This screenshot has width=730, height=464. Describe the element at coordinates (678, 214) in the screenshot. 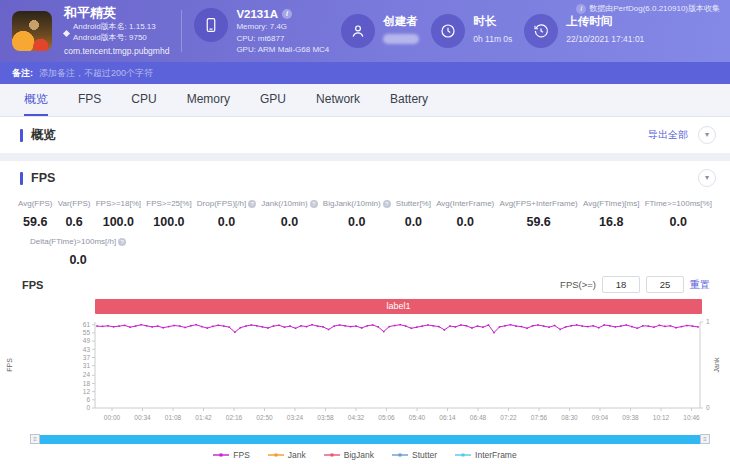

I see `stat-ftime-100ms-: FTime>=100ms[%]0.0` at that location.